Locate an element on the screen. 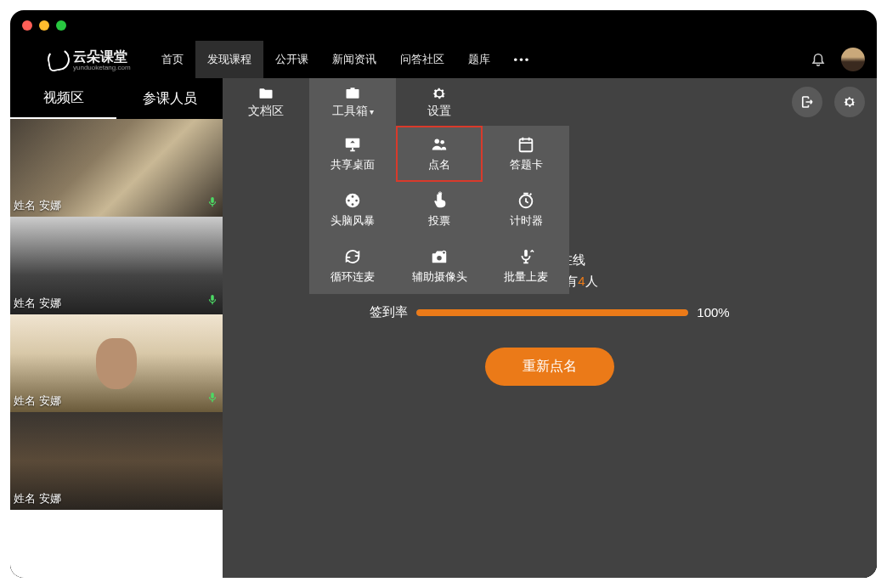  exit-icon is located at coordinates (807, 102).